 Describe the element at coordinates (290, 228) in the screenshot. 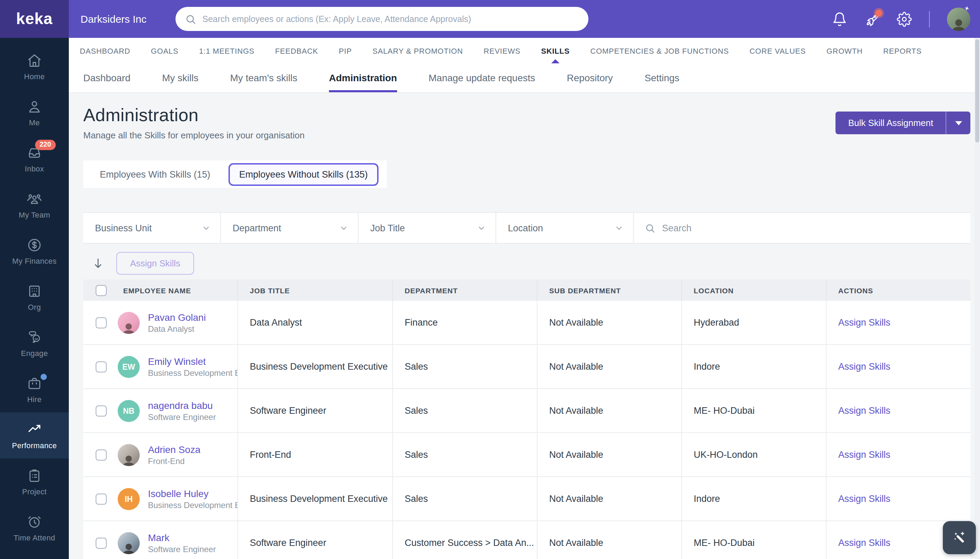

I see `department-dropdown: Department` at that location.